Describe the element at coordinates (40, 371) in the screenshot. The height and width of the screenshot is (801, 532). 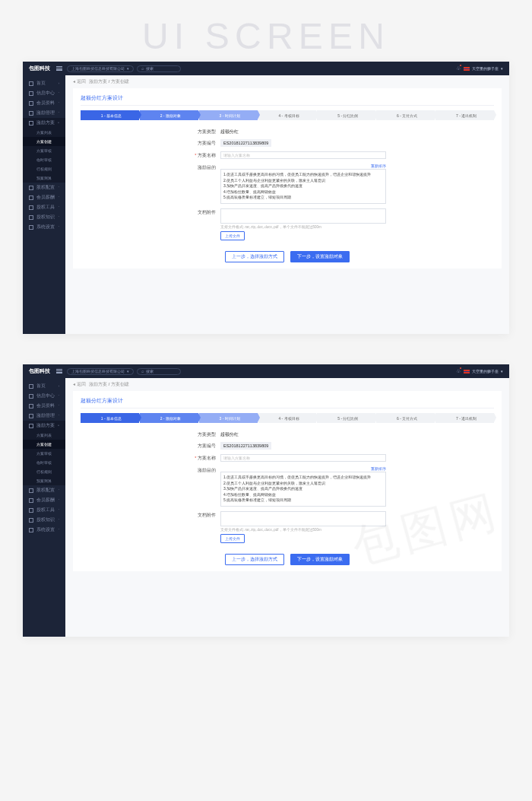
I see `brand-logo: 包图科技` at that location.